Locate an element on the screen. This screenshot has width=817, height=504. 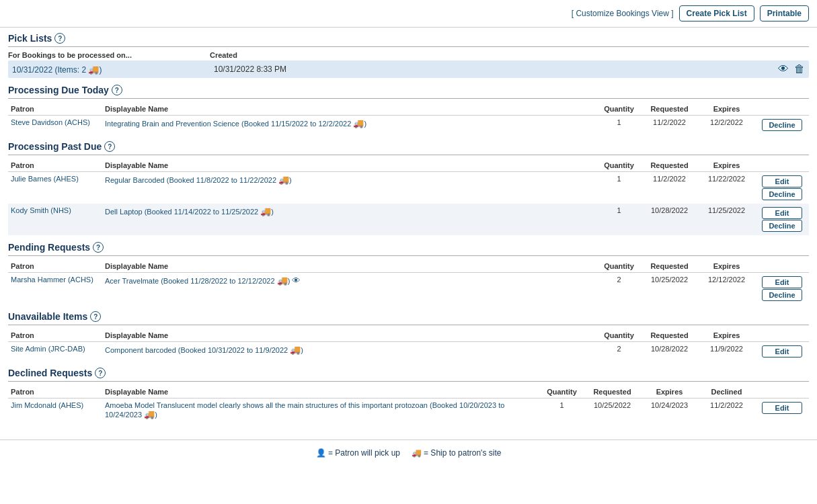
customize-bookings-link: [ Customize Bookings View ] is located at coordinates (623, 13).